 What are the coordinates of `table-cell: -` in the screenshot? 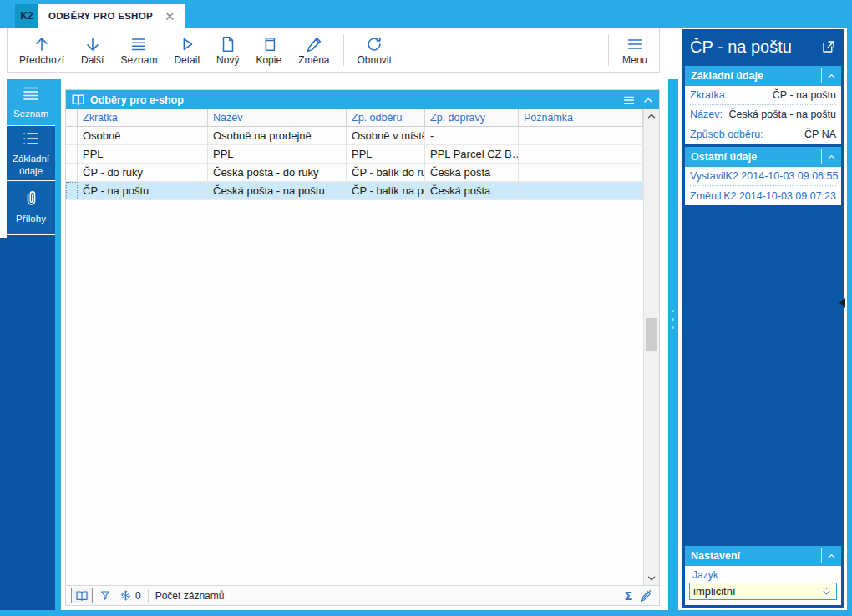 It's located at (472, 135).